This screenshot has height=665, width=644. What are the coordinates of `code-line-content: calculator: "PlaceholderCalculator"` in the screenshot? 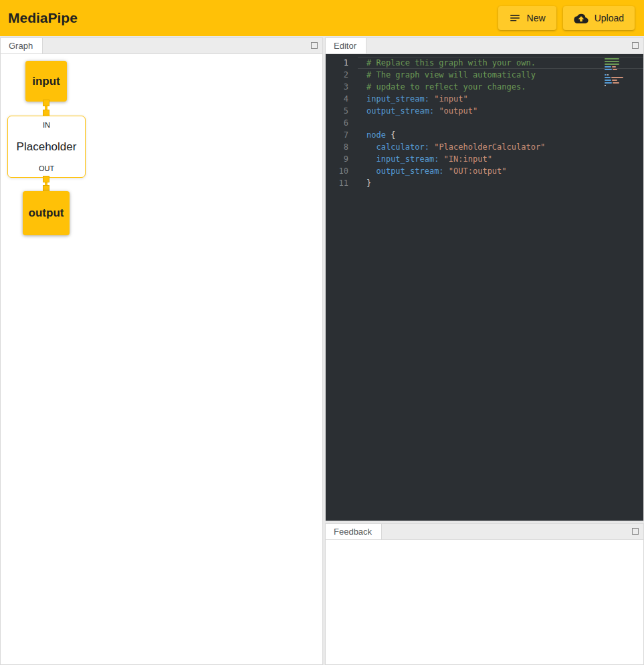 It's located at (500, 147).